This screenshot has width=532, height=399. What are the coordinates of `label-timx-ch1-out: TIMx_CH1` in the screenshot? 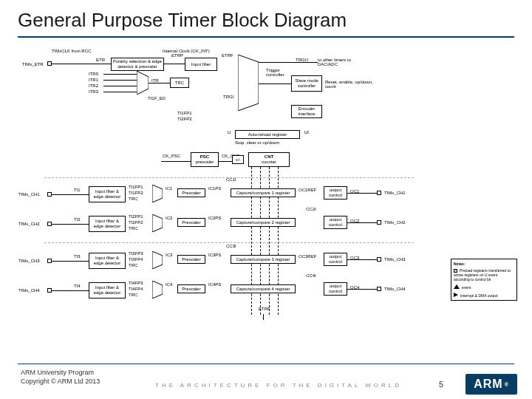 It's located at (395, 193).